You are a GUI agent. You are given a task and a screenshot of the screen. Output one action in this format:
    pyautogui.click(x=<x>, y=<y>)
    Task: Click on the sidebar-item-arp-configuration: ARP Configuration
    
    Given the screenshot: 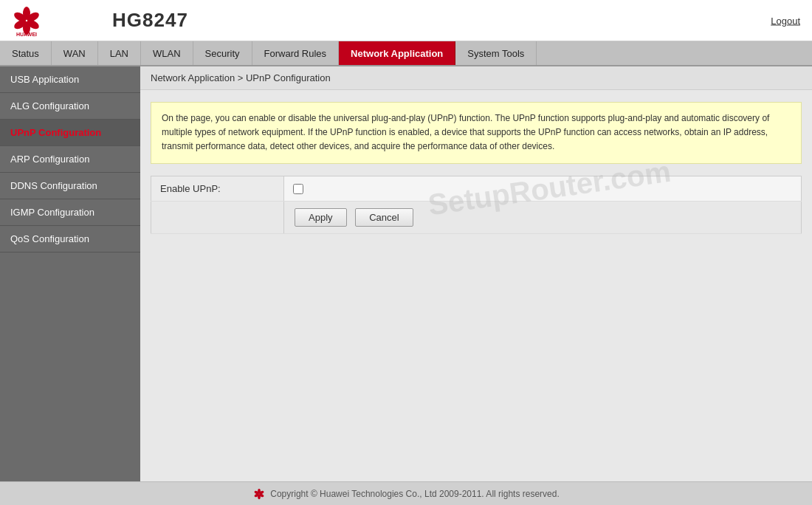 What is the action you would take?
    pyautogui.click(x=70, y=159)
    